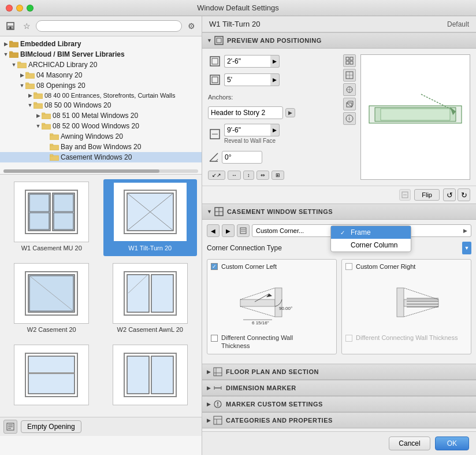 The image size is (476, 455). What do you see at coordinates (101, 147) in the screenshot?
I see `tree-item-baybow: ▶ Bay and Bow Windows 20` at bounding box center [101, 147].